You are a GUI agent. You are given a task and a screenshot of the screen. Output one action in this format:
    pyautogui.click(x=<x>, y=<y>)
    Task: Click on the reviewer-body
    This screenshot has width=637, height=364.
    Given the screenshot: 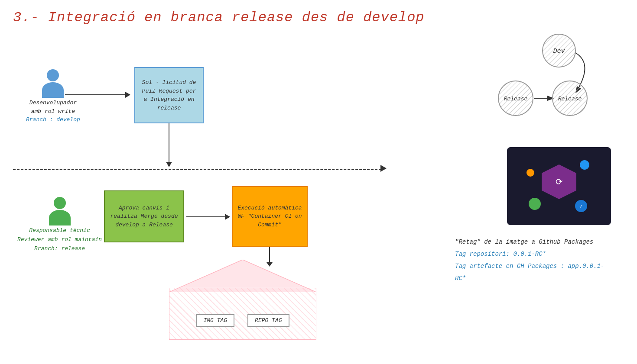 What is the action you would take?
    pyautogui.click(x=60, y=218)
    